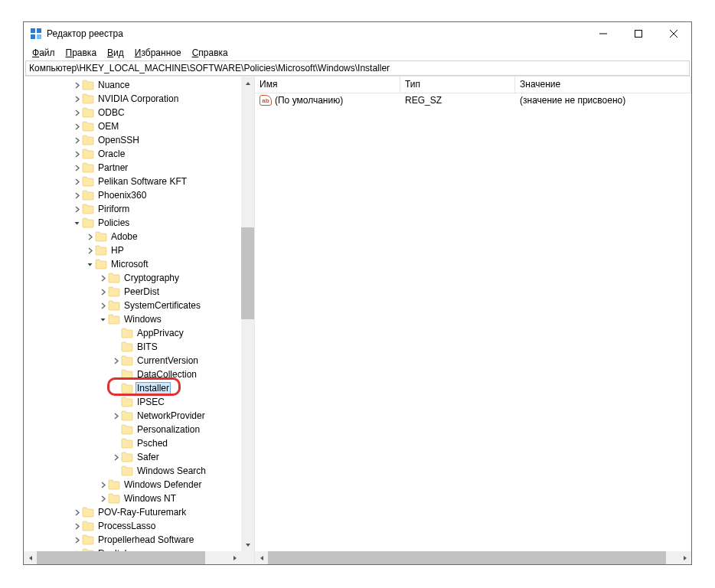 Image resolution: width=715 pixels, height=588 pixels. Describe the element at coordinates (139, 540) in the screenshot. I see `tree-item: Propellerhead Software` at that location.